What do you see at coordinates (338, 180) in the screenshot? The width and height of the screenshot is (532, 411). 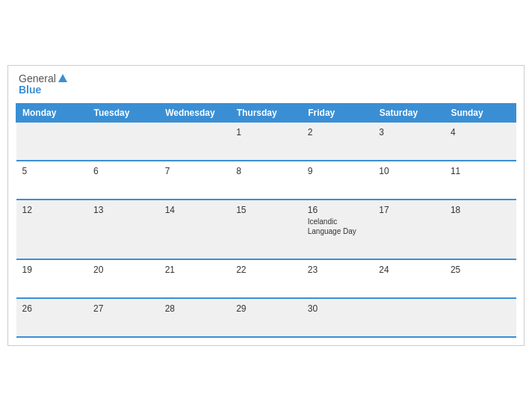 I see `calendar-cell: 9` at bounding box center [338, 180].